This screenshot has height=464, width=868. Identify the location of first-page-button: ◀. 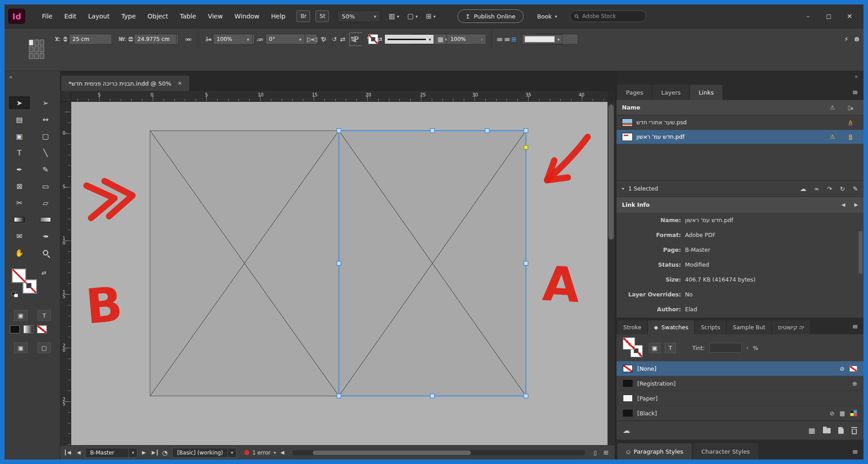
(69, 452).